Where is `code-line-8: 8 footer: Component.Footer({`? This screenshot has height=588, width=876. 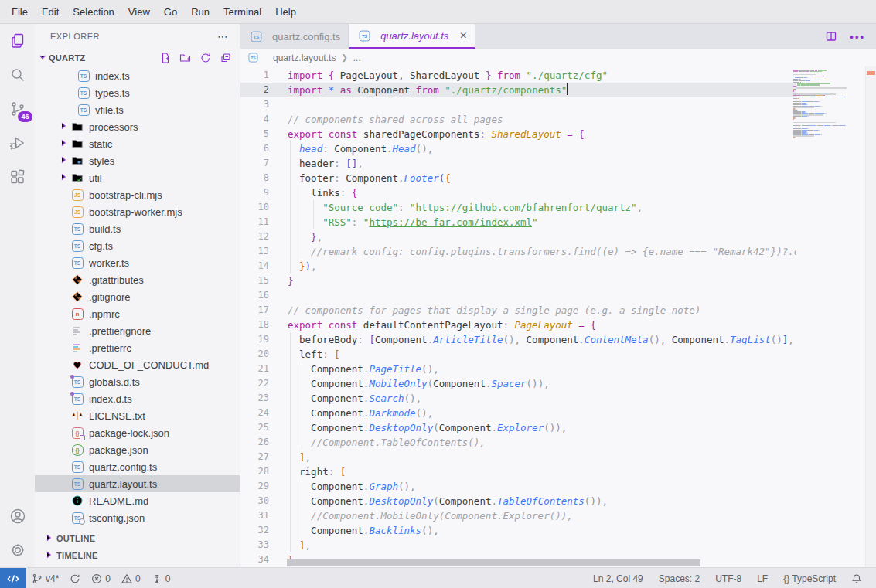
code-line-8: 8 footer: Component.Footer({ is located at coordinates (518, 178).